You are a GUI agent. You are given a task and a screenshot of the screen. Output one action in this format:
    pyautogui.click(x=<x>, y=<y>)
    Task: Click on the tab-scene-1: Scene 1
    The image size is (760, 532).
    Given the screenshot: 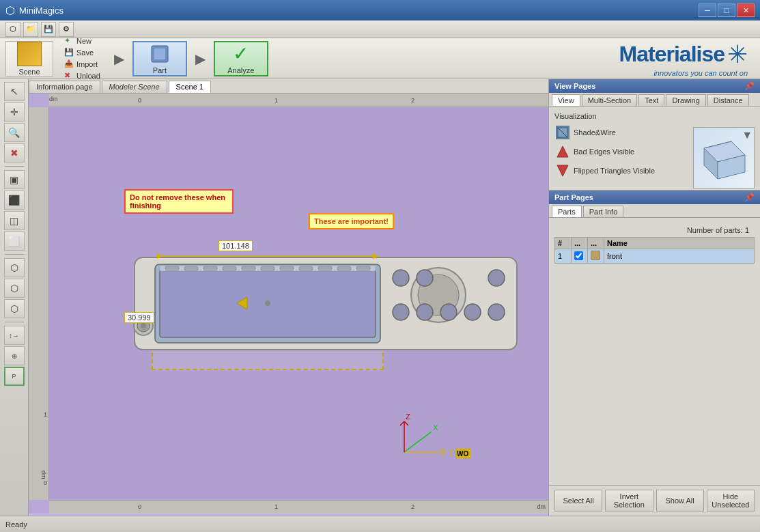 What is the action you would take?
    pyautogui.click(x=190, y=87)
    